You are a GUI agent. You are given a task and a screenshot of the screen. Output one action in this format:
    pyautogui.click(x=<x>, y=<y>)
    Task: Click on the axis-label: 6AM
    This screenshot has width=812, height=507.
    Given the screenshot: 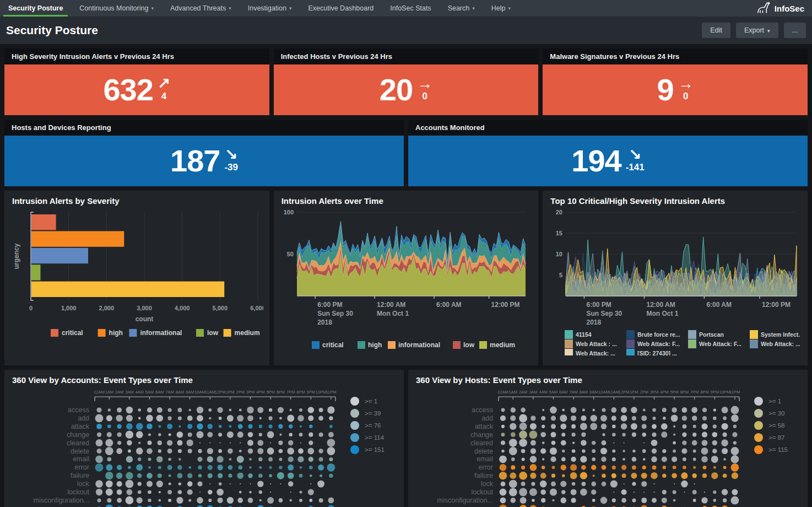 What is the action you would take?
    pyautogui.click(x=160, y=392)
    